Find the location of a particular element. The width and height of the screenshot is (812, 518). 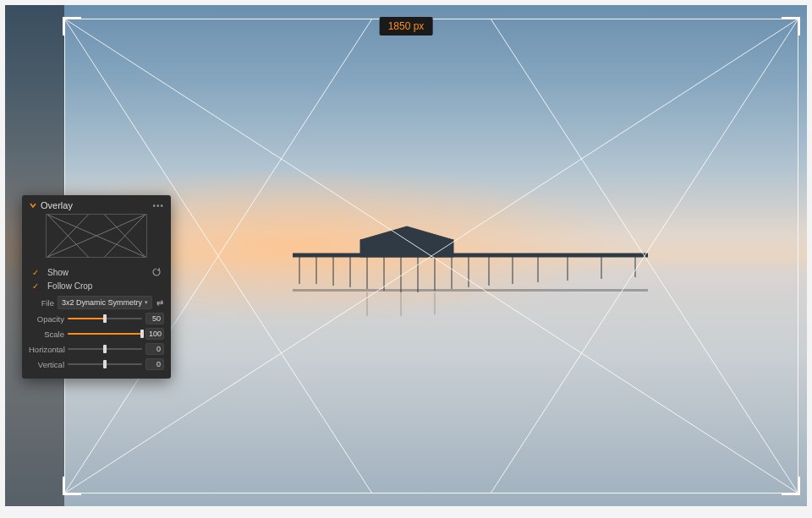

scale-label: Scale is located at coordinates (47, 335).